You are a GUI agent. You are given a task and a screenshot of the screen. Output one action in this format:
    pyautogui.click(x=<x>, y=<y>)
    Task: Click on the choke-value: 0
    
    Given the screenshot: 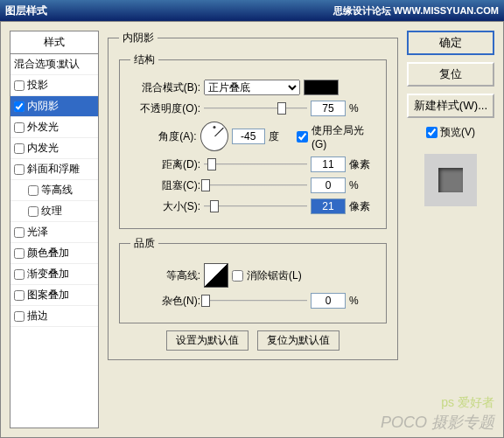 What is the action you would take?
    pyautogui.click(x=328, y=185)
    